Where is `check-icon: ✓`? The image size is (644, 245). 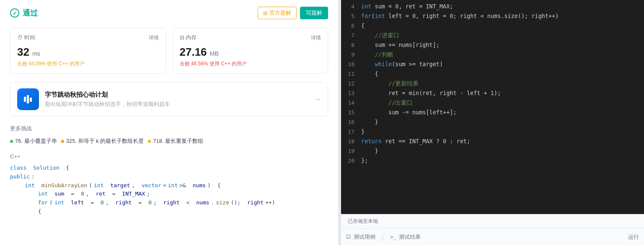
check-icon: ✓ is located at coordinates (15, 13).